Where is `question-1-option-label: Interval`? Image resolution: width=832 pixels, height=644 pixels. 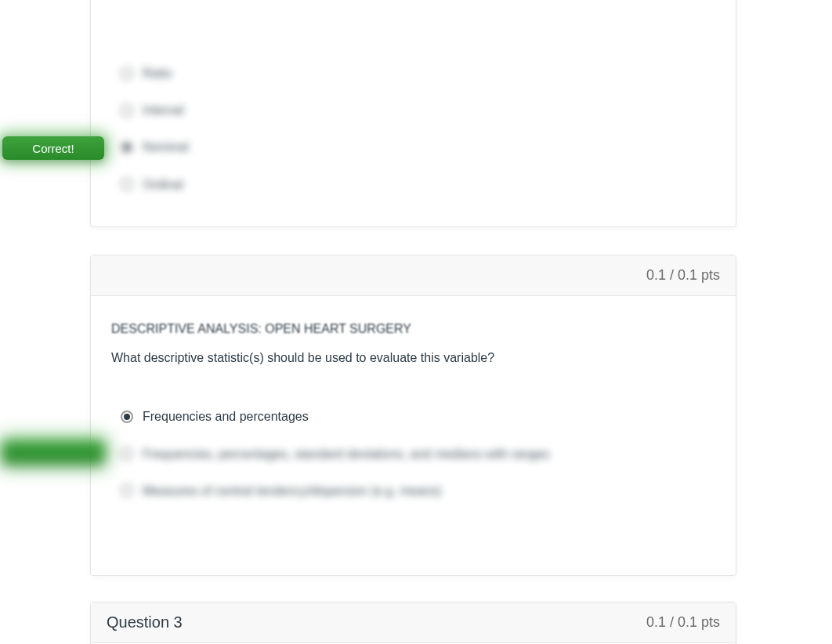
question-1-option-label: Interval is located at coordinates (163, 110).